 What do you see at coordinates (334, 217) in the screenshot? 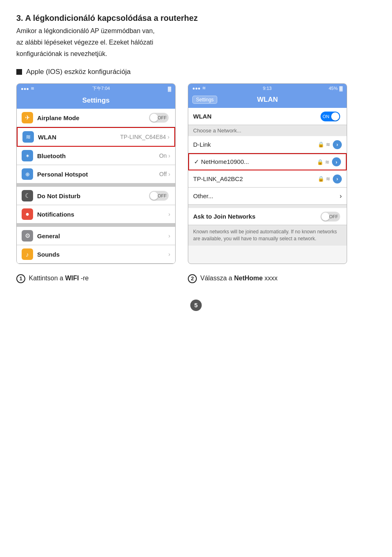
I see `ask-off-label: OFF` at bounding box center [334, 217].